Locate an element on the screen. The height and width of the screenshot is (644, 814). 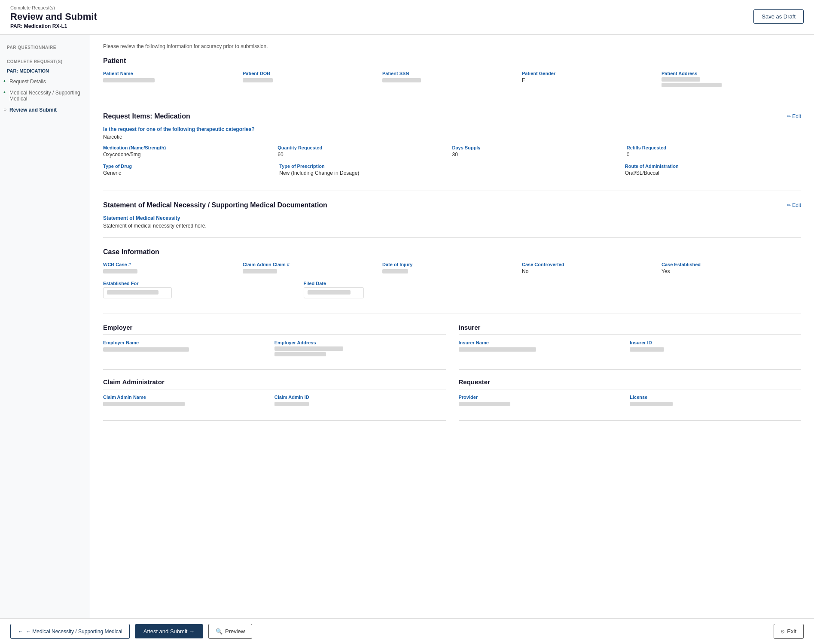
intro-text: Please review the following information … is located at coordinates (452, 46).